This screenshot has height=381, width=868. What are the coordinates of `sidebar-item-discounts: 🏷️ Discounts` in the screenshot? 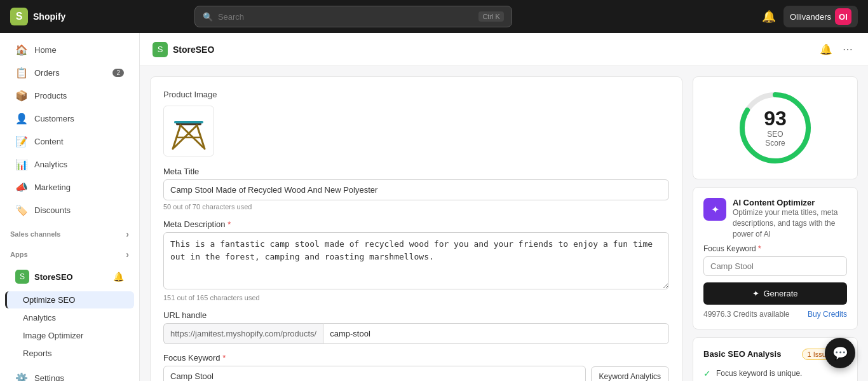 It's located at (70, 210).